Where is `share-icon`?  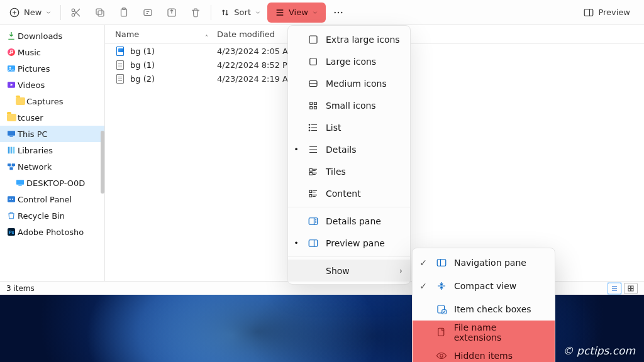 share-icon is located at coordinates (172, 13).